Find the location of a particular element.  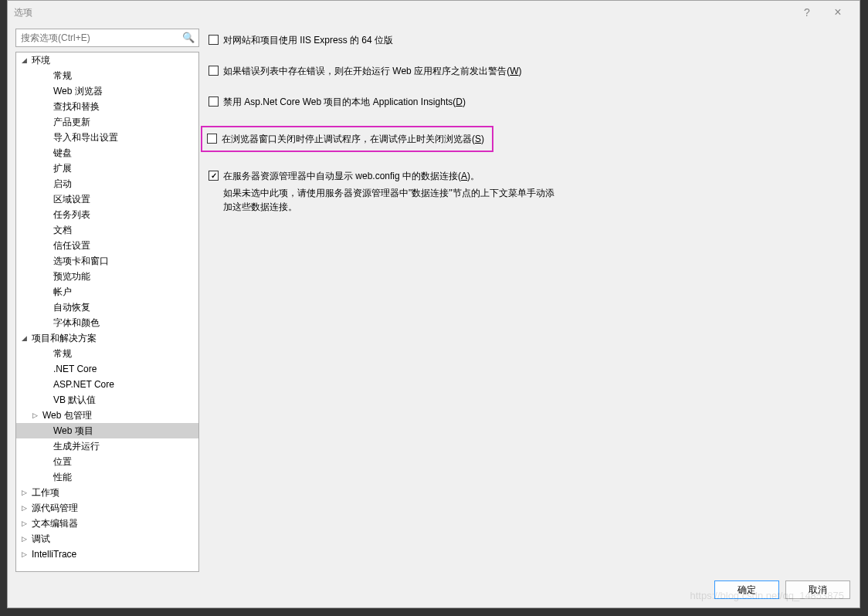

cancel-button: 取消 is located at coordinates (818, 590).